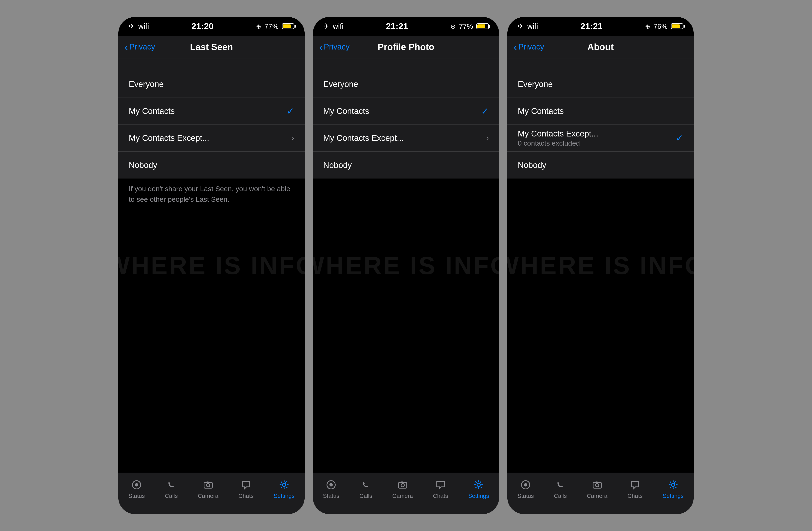  I want to click on nav-bar: ‹ Privacy About, so click(600, 47).